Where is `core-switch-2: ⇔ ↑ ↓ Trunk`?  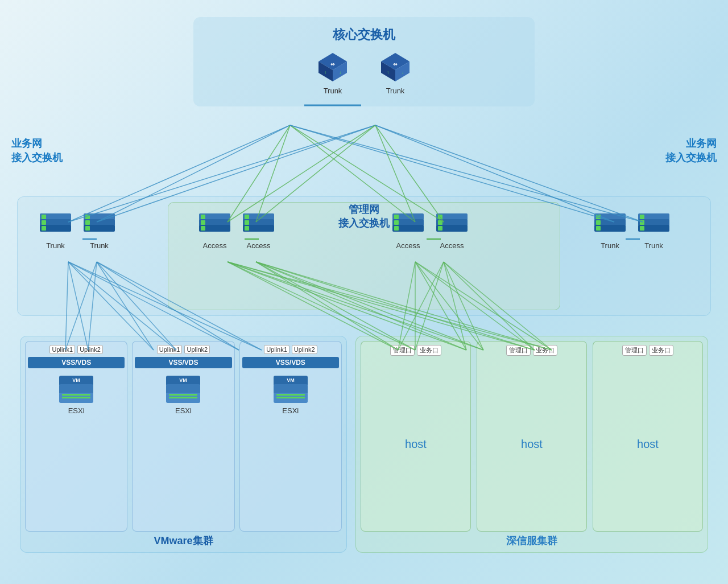 core-switch-2: ⇔ ↑ ↓ Trunk is located at coordinates (395, 73).